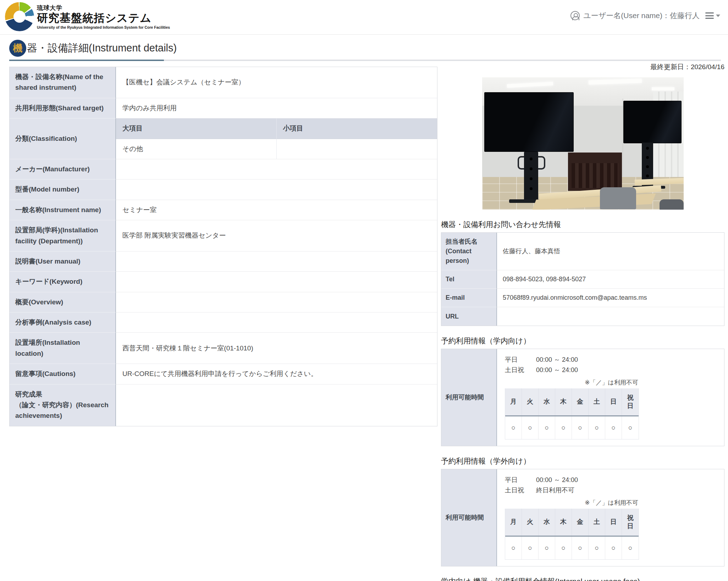 The height and width of the screenshot is (581, 728). I want to click on reservation-internal-title: 予約利用情報（学内向け）, so click(583, 341).